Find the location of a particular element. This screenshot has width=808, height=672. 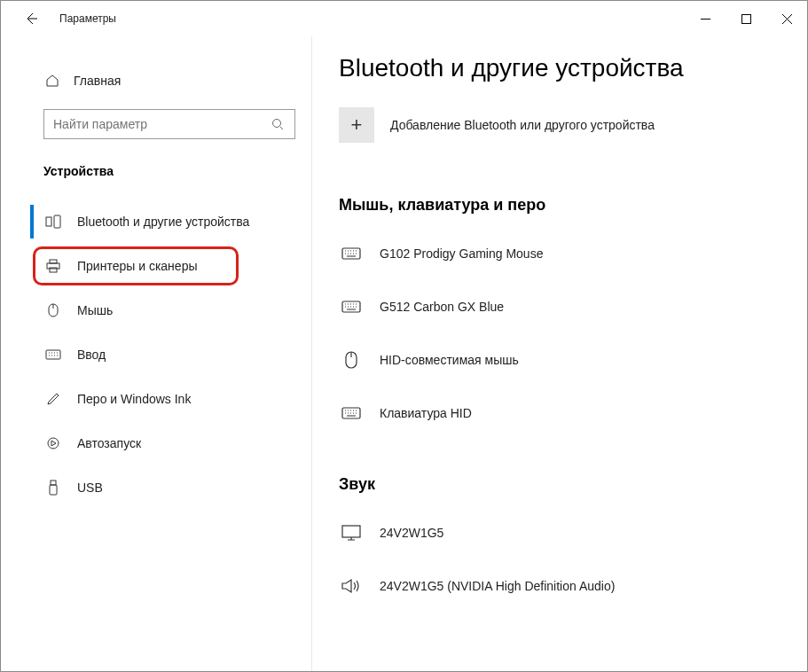

window-title: Параметры is located at coordinates (88, 19).